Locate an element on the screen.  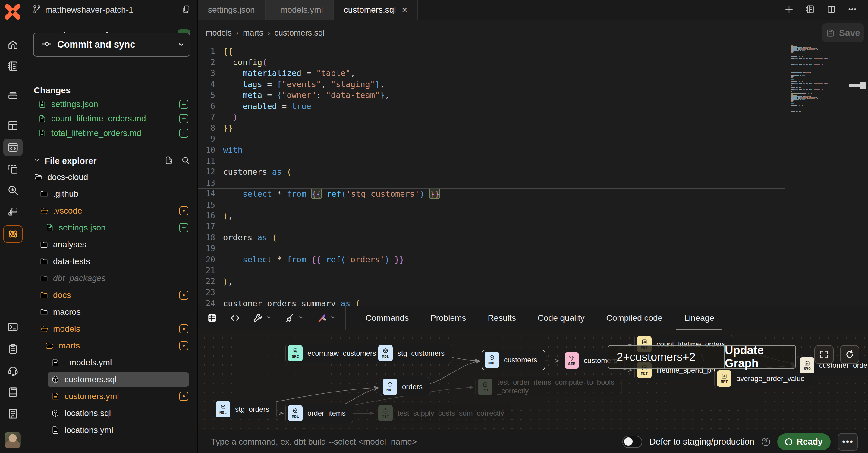
rail-code-window-icon is located at coordinates (13, 147).